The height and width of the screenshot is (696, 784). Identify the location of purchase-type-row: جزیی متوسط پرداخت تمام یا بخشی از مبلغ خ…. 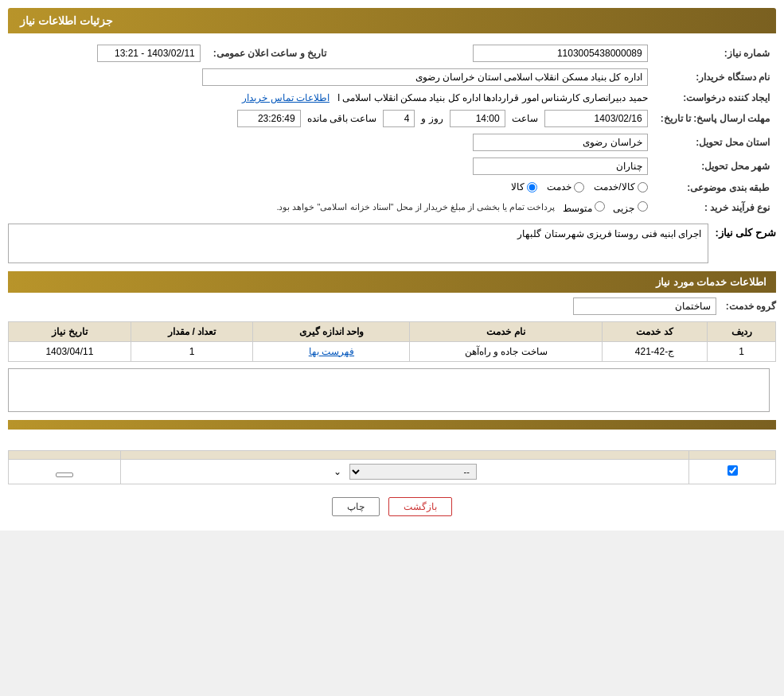
(331, 208).